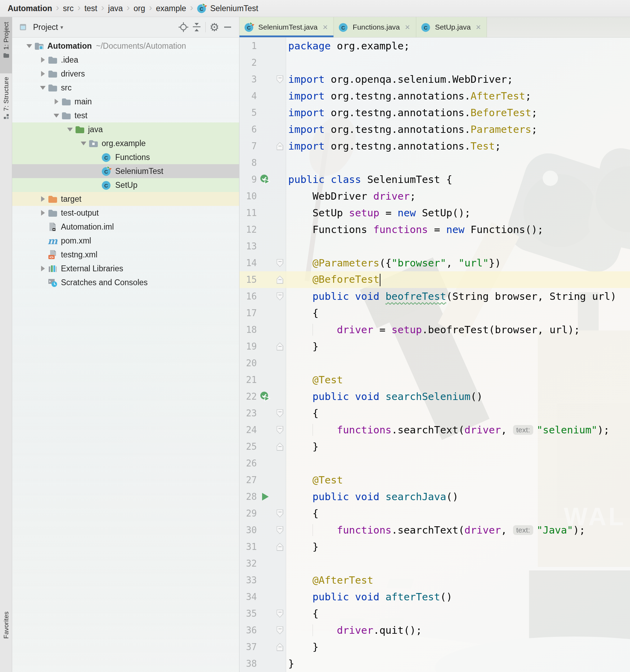 Image resolution: width=630 pixels, height=672 pixels. Describe the element at coordinates (248, 430) in the screenshot. I see `line-number: 24` at that location.